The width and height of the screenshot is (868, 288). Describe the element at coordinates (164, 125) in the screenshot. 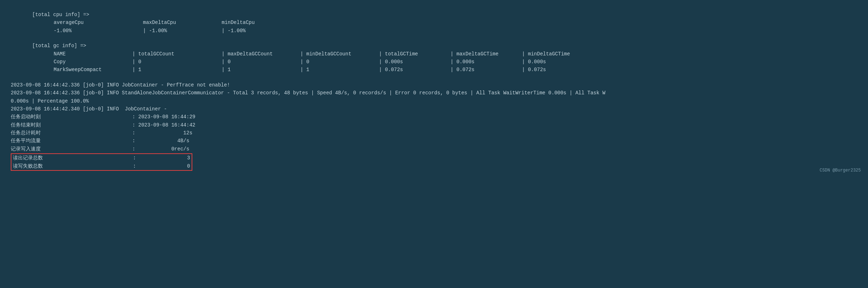

I see `end-time-value: : 2023-09-08 16:44:42` at that location.